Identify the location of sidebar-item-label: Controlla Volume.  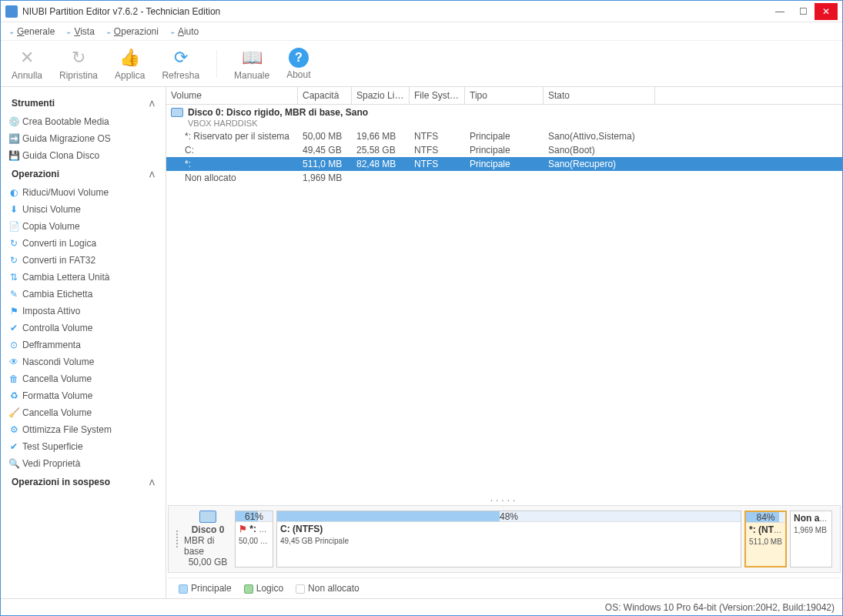
(57, 328).